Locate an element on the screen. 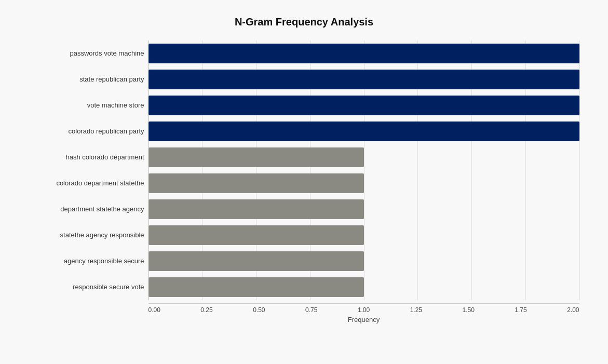 The height and width of the screenshot is (364, 608). y-axis-labels: passwords vote machinestate republican p… is located at coordinates (89, 170).